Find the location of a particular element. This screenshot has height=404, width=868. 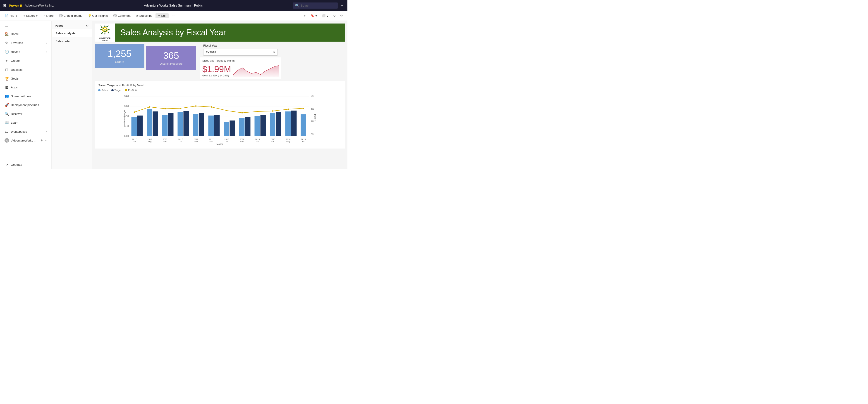

sidebar-item-home: 🏠 Home is located at coordinates (26, 34).